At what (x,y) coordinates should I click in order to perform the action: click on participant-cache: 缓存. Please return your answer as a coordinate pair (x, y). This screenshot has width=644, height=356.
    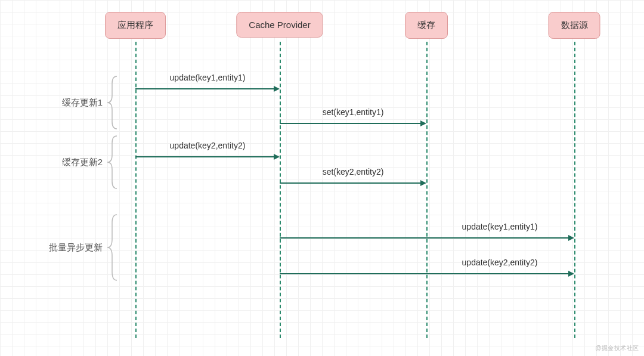
    Looking at the image, I should click on (426, 25).